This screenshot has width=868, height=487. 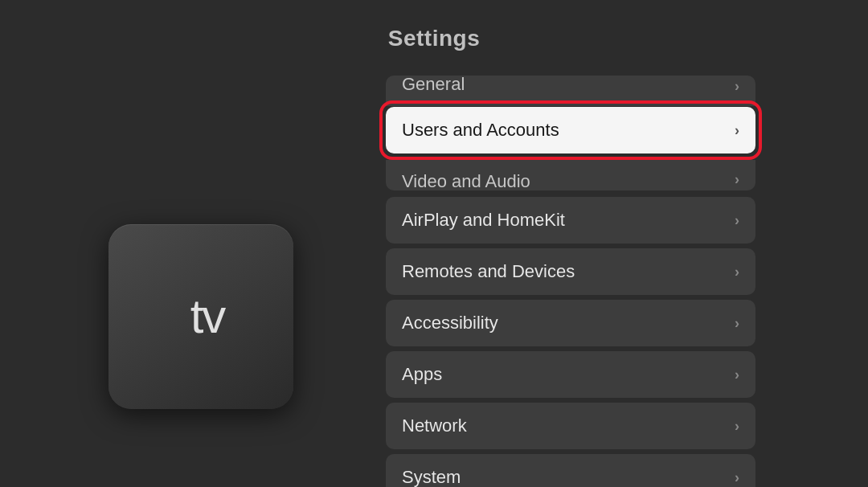 I want to click on system-chevron-icon: ›, so click(x=737, y=477).